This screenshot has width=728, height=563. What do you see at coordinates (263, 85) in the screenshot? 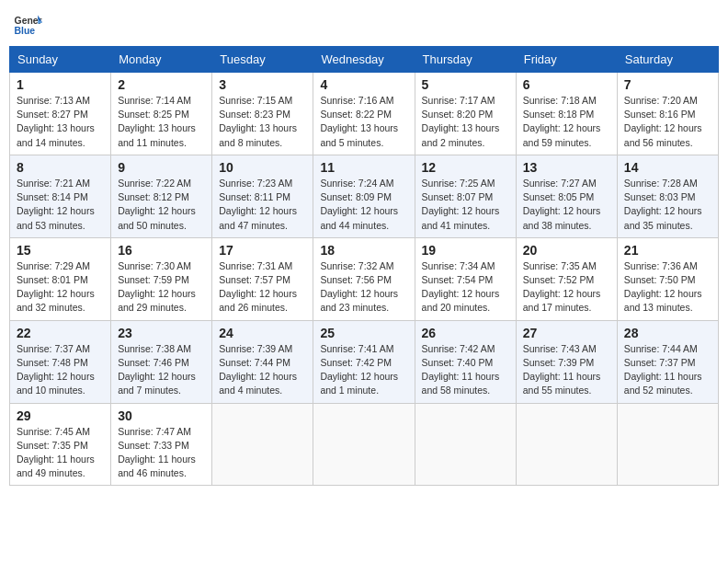
I see `day-number: 3` at bounding box center [263, 85].